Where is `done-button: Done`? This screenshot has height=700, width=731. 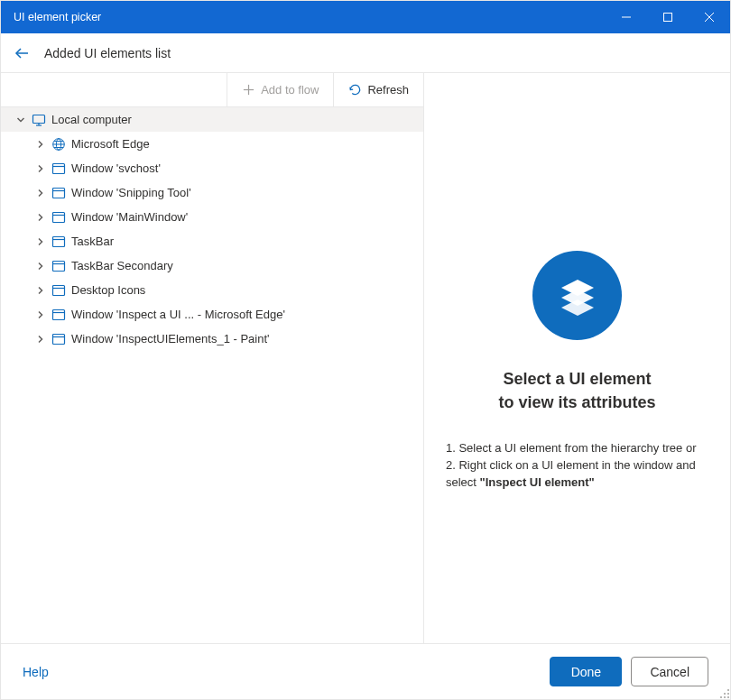 done-button: Done is located at coordinates (586, 671).